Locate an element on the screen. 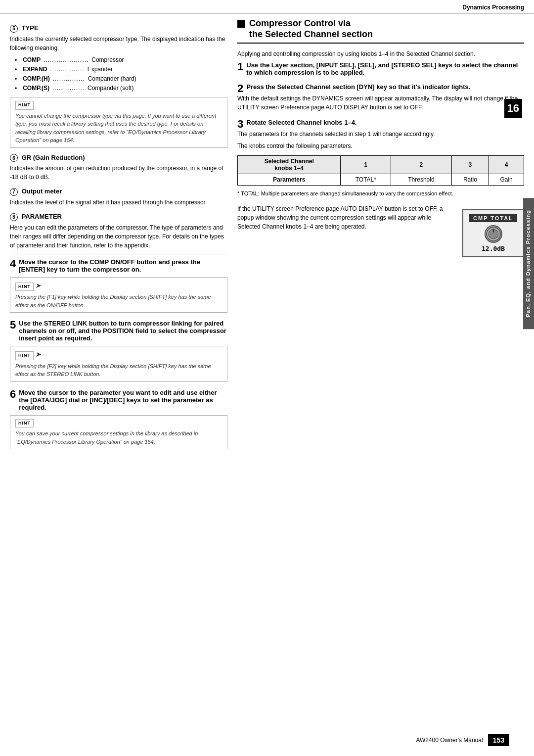  output-section: 7 Output meter Indicates the level of th… is located at coordinates (119, 197).